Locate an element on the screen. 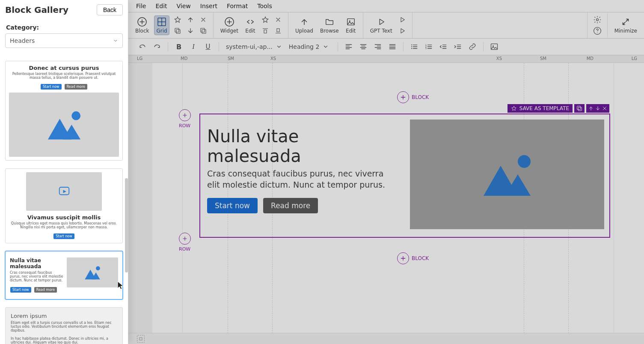 The height and width of the screenshot is (344, 644). collapse-icon is located at coordinates (626, 22).